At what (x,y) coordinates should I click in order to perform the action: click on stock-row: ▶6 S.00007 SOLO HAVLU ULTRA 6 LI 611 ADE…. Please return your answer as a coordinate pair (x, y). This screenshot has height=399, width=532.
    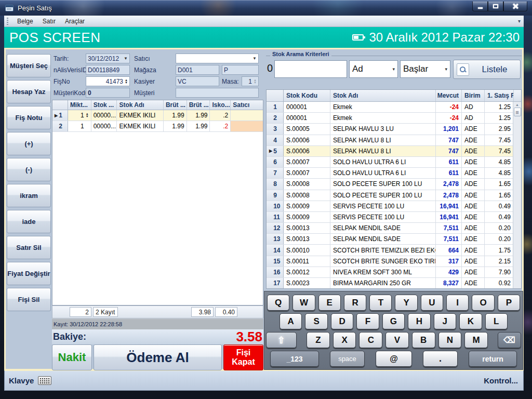
    Looking at the image, I should click on (390, 162).